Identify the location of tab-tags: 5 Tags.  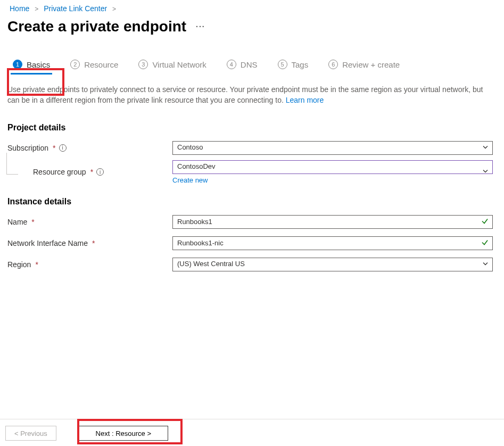
(293, 65).